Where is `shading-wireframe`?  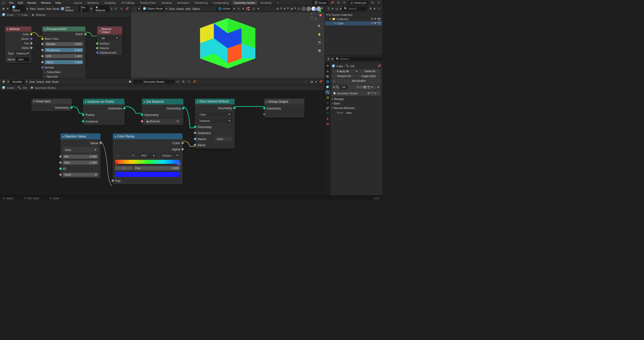 shading-wireframe is located at coordinates (304, 9).